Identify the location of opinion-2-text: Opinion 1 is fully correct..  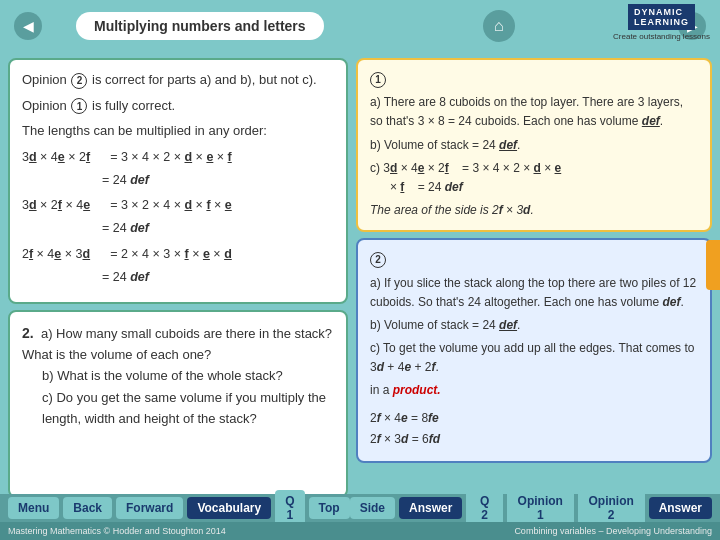
(178, 106).